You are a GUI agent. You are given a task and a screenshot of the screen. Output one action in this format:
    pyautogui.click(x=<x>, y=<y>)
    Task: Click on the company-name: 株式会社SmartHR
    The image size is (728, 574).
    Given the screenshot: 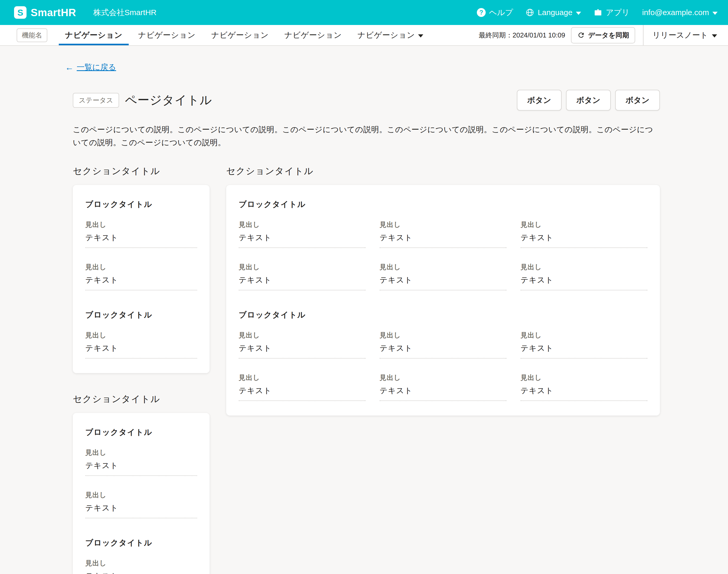 What is the action you would take?
    pyautogui.click(x=125, y=13)
    